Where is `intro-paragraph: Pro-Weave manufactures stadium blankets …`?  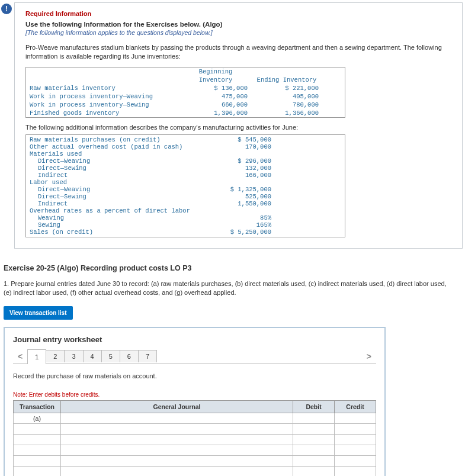 intro-paragraph: Pro-Weave manufactures stadium blankets … is located at coordinates (238, 52).